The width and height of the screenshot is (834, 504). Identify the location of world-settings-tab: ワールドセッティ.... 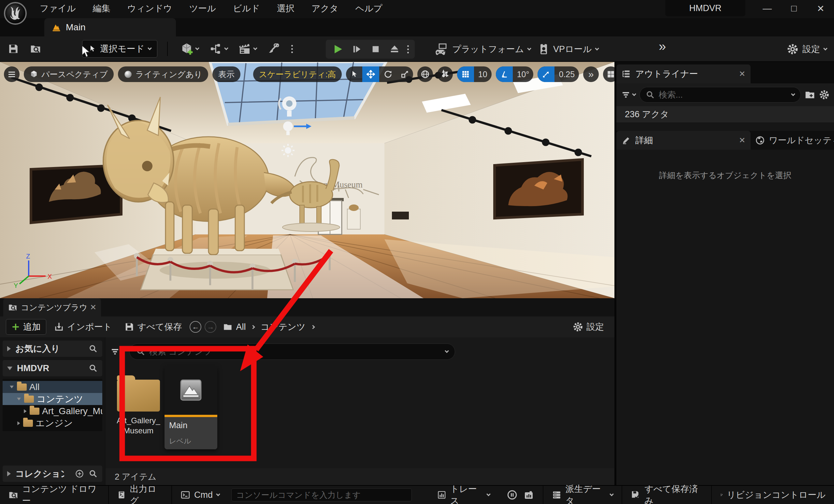
(792, 140).